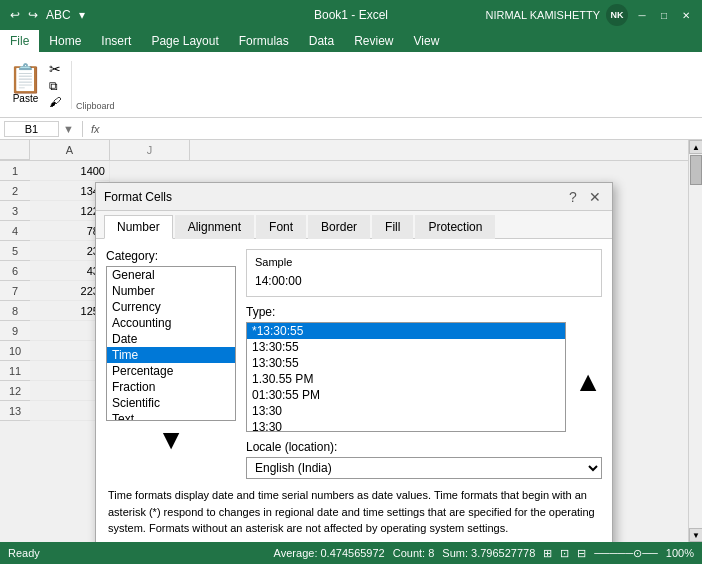 This screenshot has width=702, height=564. I want to click on scroll-up-button: ▲, so click(696, 147).